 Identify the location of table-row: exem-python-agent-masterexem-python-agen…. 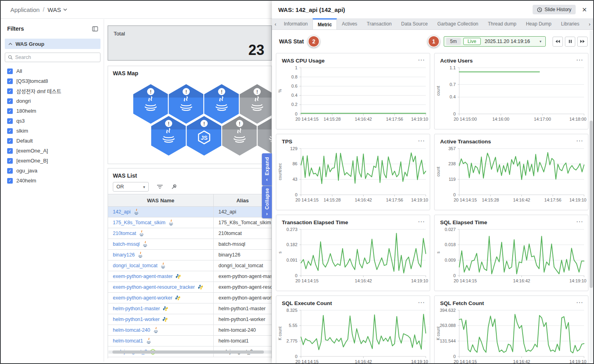
(190, 276).